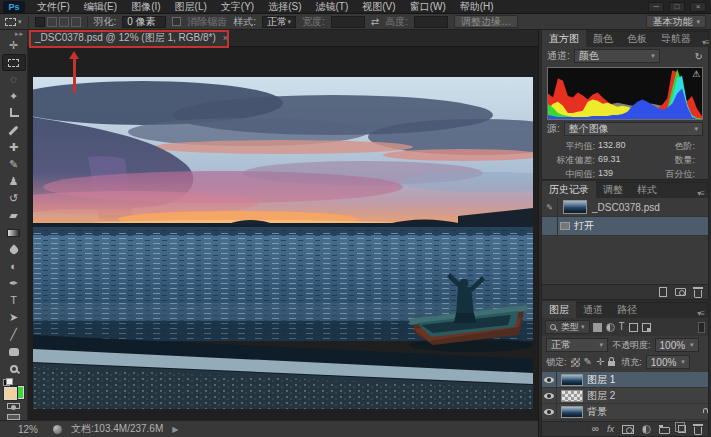  I want to click on quick-mask-icon, so click(14, 406).